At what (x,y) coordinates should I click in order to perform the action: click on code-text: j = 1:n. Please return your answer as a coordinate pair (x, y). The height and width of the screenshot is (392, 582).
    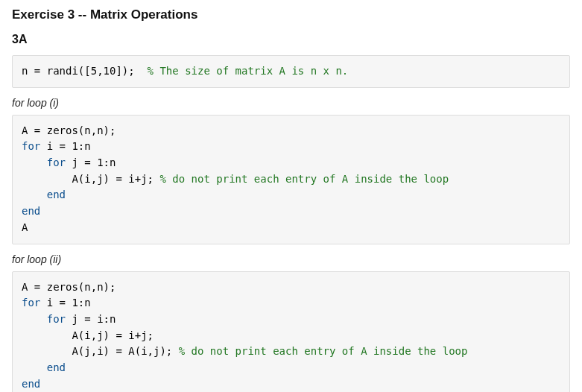
    Looking at the image, I should click on (91, 162).